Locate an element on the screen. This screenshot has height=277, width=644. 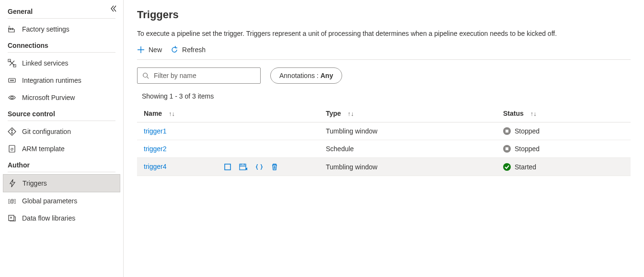
filter-row: Annotations : Any is located at coordinates (384, 76).